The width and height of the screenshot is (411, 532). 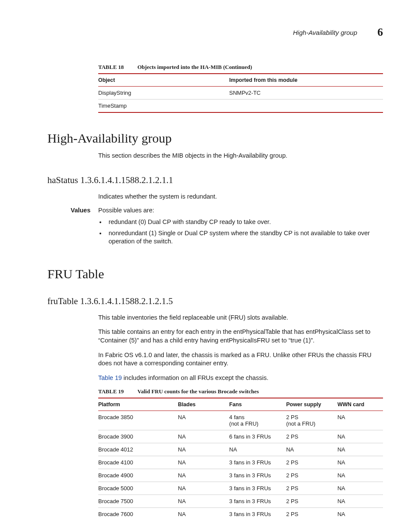 I want to click on hastatus-desc-block: Indicates whether the system is redundan…, so click(x=240, y=197).